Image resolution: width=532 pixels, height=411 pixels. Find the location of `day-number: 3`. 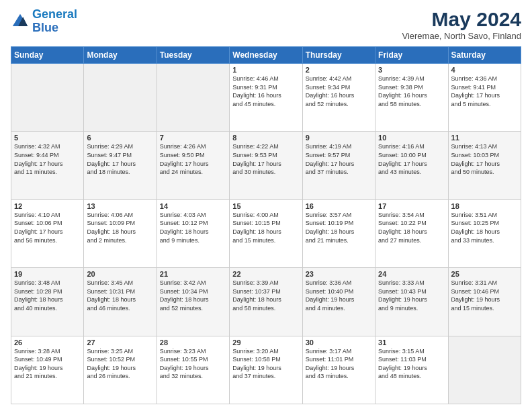

day-number: 3 is located at coordinates (411, 70).